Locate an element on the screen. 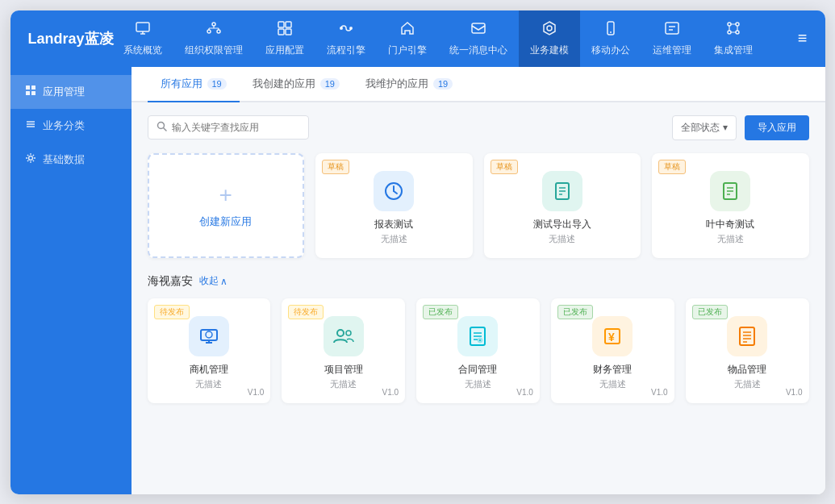 The width and height of the screenshot is (835, 504). message-icon is located at coordinates (478, 31).